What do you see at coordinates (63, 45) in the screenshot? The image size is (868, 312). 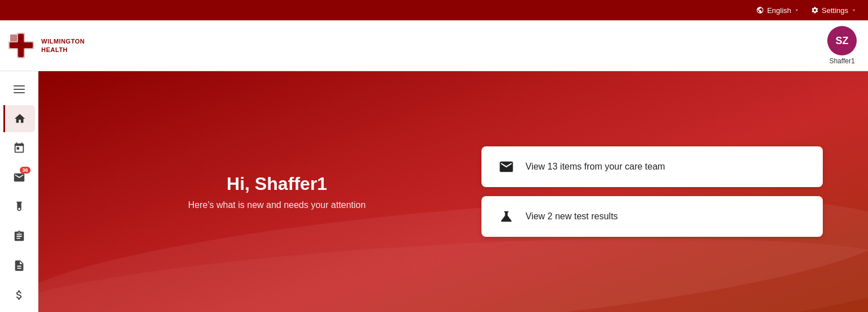 I see `logo-text: WILMINGTON HEALTH` at bounding box center [63, 45].